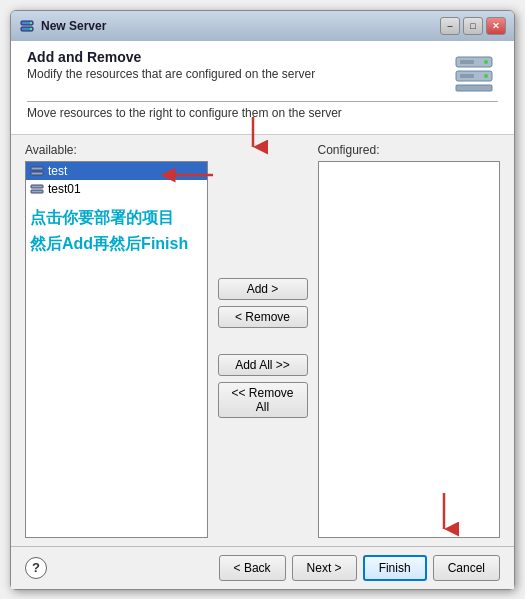 The height and width of the screenshot is (599, 525). What do you see at coordinates (171, 57) in the screenshot?
I see `header-title: Add and Remove` at bounding box center [171, 57].